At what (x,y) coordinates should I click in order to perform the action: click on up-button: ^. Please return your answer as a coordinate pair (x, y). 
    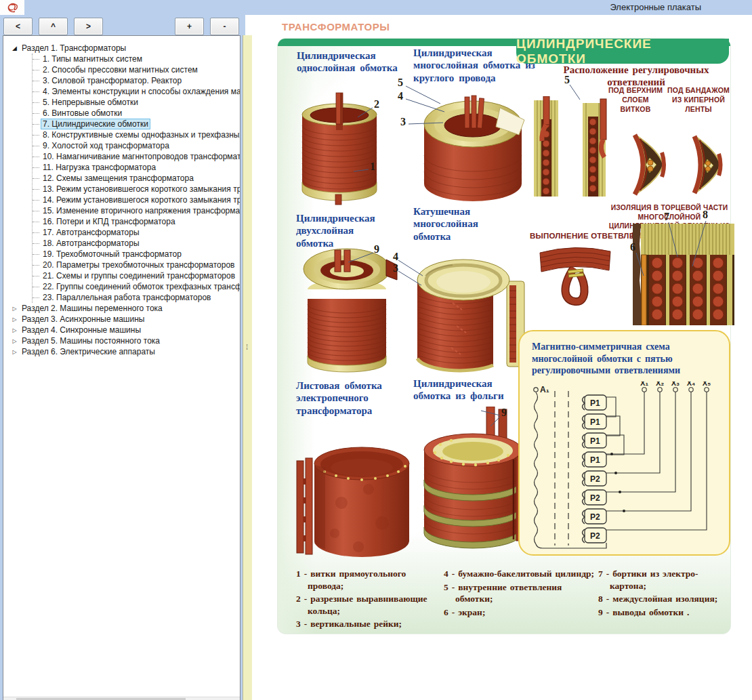
    Looking at the image, I should click on (53, 26).